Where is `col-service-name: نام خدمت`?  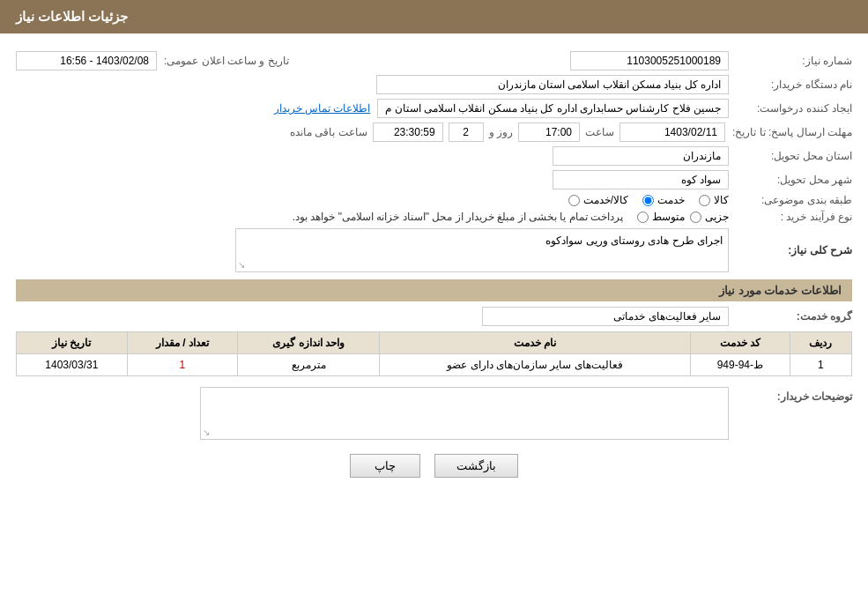 col-service-name: نام خدمت is located at coordinates (536, 344).